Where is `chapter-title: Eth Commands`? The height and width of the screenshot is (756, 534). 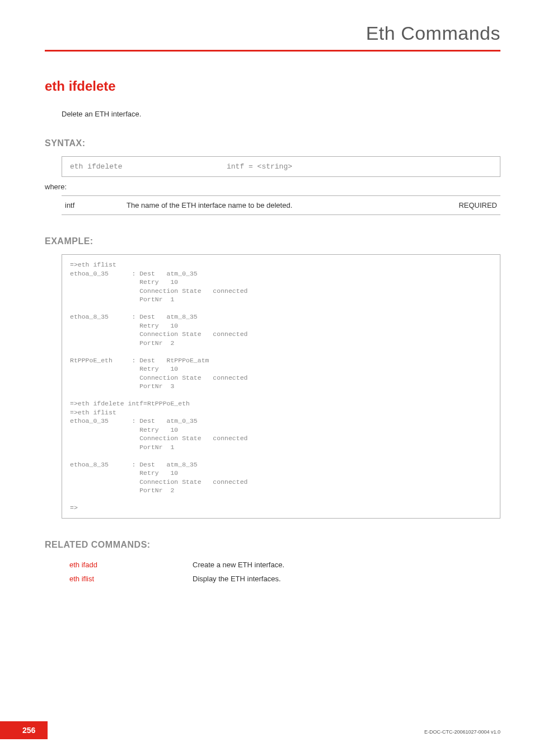
chapter-title: Eth Commands is located at coordinates (273, 34).